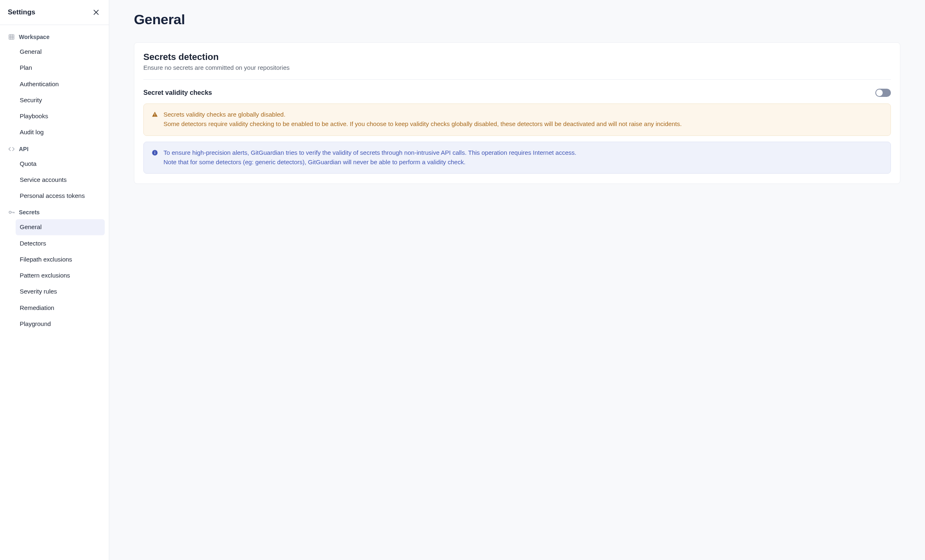 The height and width of the screenshot is (560, 925). What do you see at coordinates (54, 12) in the screenshot?
I see `sidebar-header: Settings` at bounding box center [54, 12].